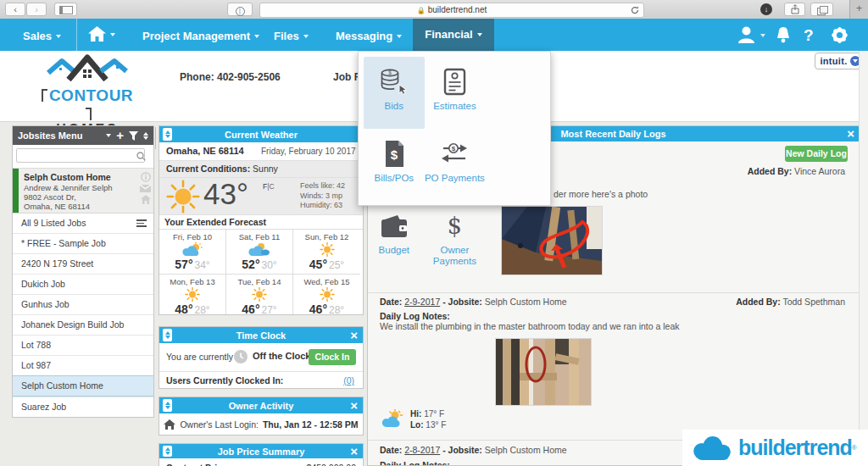 The image size is (868, 466). I want to click on menu-item-bills-pos: $ Bills/POs, so click(394, 164).